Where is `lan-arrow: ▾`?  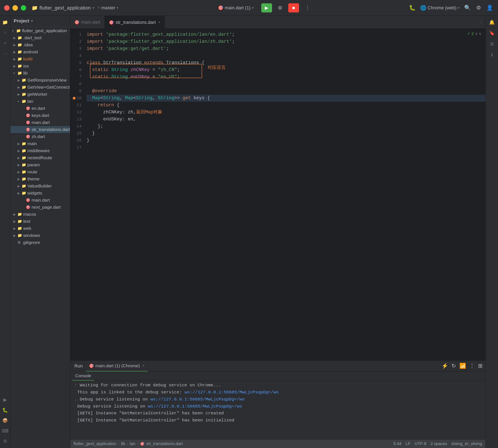 lan-arrow: ▾ is located at coordinates (20, 101).